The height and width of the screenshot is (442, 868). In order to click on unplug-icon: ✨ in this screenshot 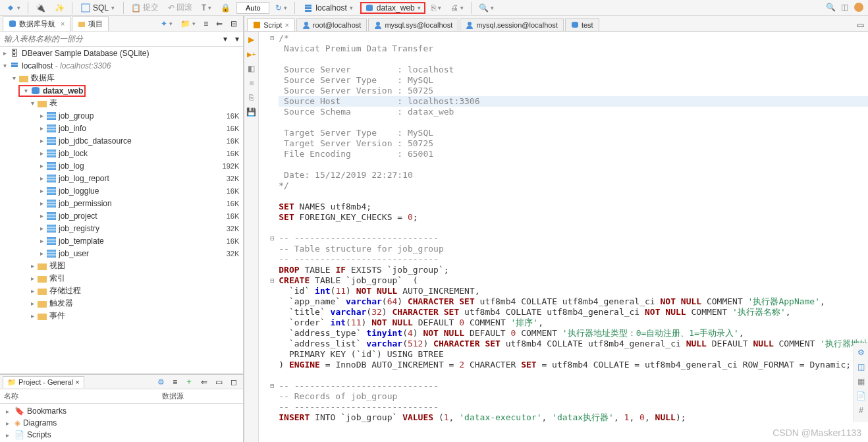, I will do `click(59, 8)`.